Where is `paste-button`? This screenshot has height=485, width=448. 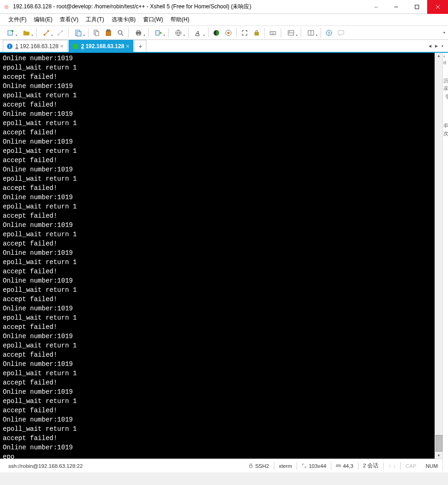
paste-button is located at coordinates (108, 33).